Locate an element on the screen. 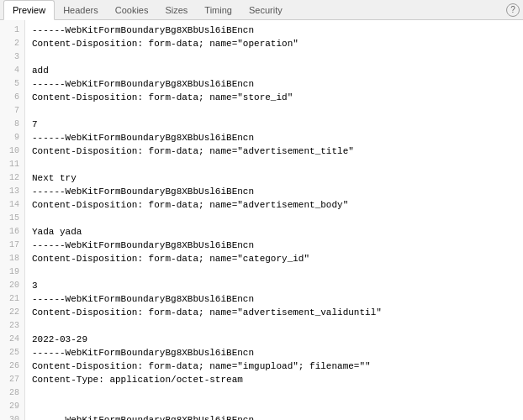  line-number: 18 is located at coordinates (12, 259).